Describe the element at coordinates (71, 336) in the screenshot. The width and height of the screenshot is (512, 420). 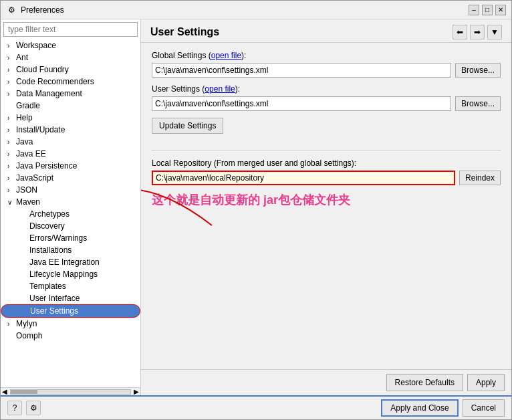
I see `sidebar-item-oomph: Oomph` at that location.